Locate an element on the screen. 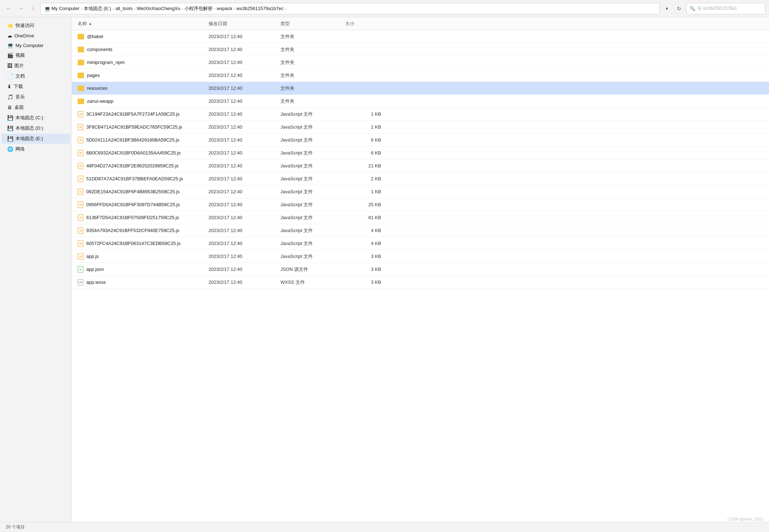 The height and width of the screenshot is (532, 769). address-segment-mycomputer: 💻 My Computer is located at coordinates (62, 9).